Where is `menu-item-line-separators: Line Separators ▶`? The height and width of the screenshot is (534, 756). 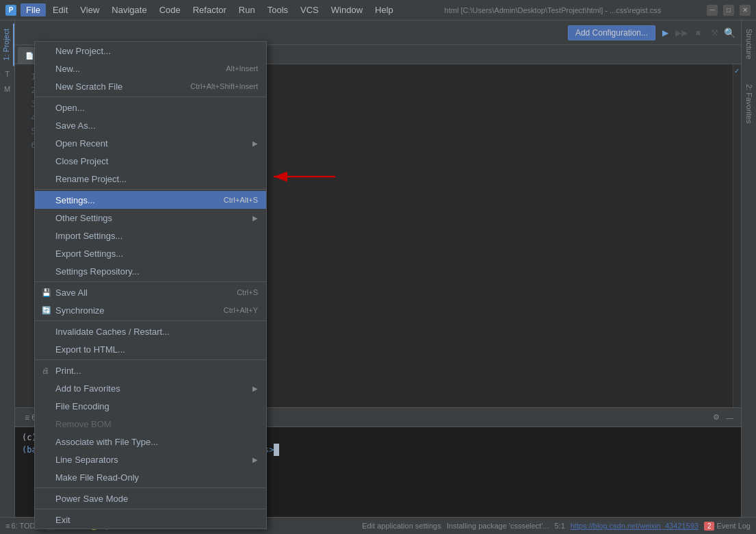 menu-item-line-separators: Line Separators ▶ is located at coordinates (151, 459).